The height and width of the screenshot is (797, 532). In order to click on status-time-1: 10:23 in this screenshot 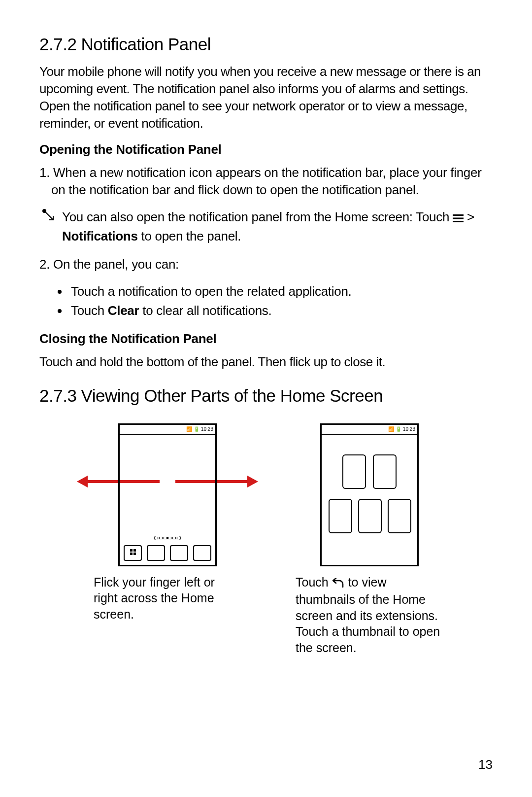, I will do `click(207, 429)`.